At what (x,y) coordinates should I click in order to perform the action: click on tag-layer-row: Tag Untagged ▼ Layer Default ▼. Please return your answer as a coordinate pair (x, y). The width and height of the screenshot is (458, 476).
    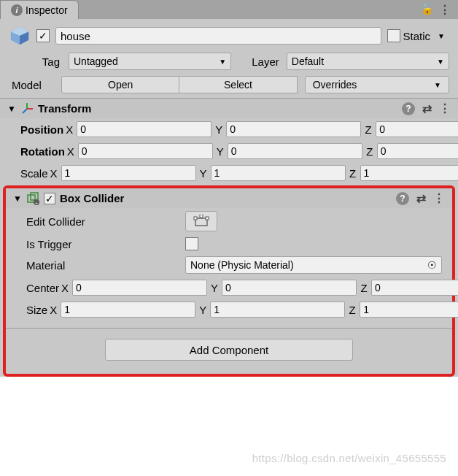
    Looking at the image, I should click on (229, 63).